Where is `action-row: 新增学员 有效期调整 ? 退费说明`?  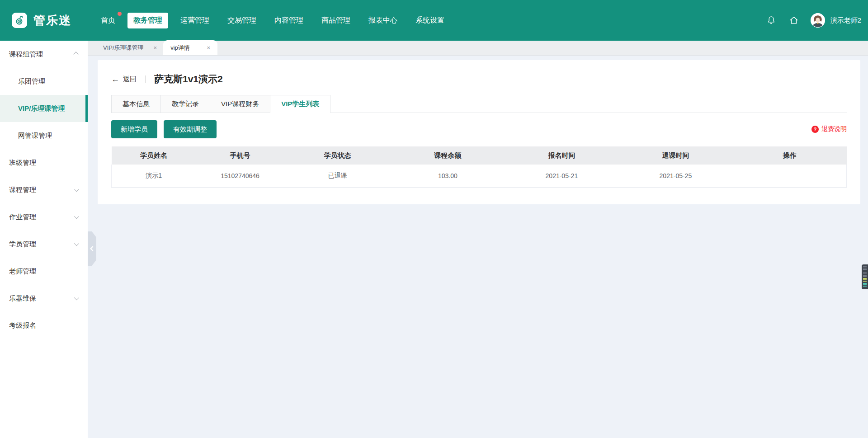
action-row: 新增学员 有效期调整 ? 退费说明 is located at coordinates (479, 129).